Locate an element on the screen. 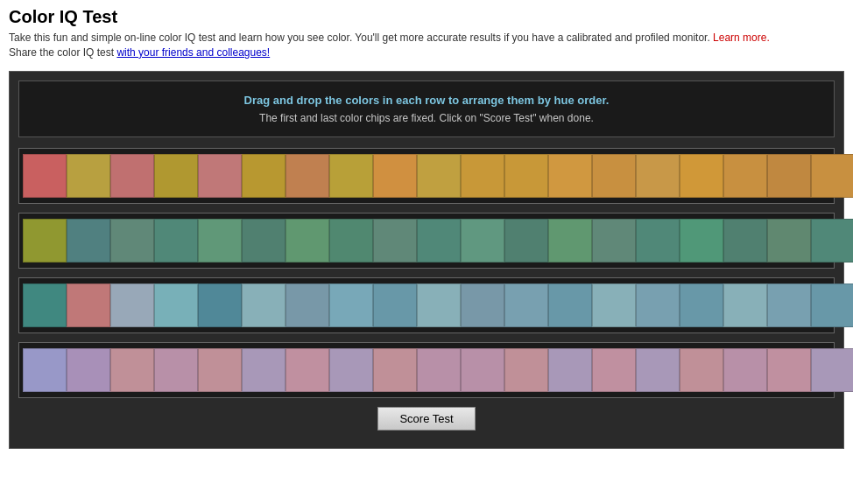 The image size is (853, 504). page-description: Take this fun and simple on-line color I… is located at coordinates (426, 46).